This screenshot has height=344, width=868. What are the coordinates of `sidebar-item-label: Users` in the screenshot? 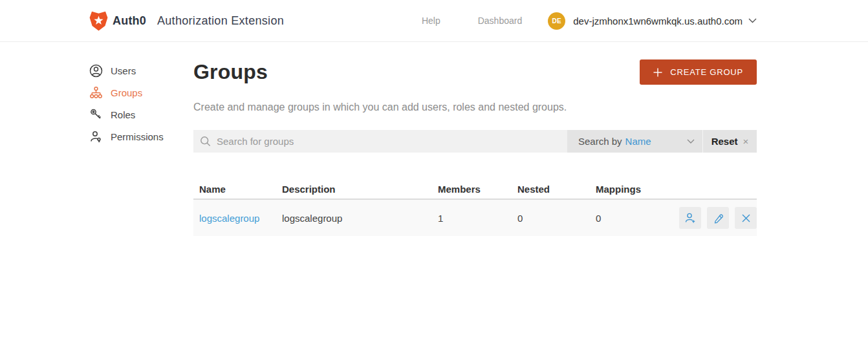 It's located at (123, 71).